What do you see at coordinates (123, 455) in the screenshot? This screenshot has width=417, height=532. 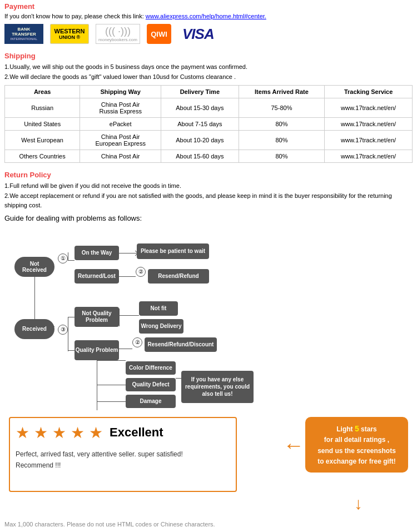 I see `review-box: ★ ★ ★ ★ ★ Excellent Perfect, arrived fas…` at bounding box center [123, 455].